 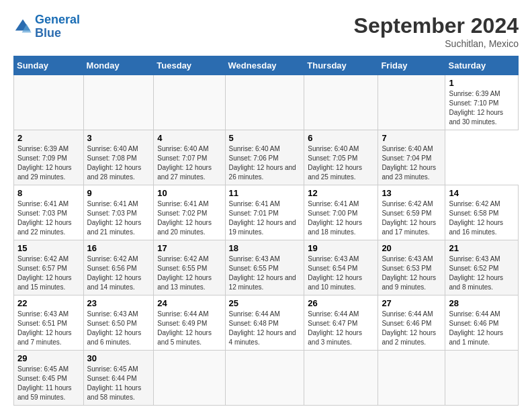 I want to click on day-info: Sunrise: 6:45 AMSunset: 6:44 PMDaylight:…, so click(x=114, y=383).